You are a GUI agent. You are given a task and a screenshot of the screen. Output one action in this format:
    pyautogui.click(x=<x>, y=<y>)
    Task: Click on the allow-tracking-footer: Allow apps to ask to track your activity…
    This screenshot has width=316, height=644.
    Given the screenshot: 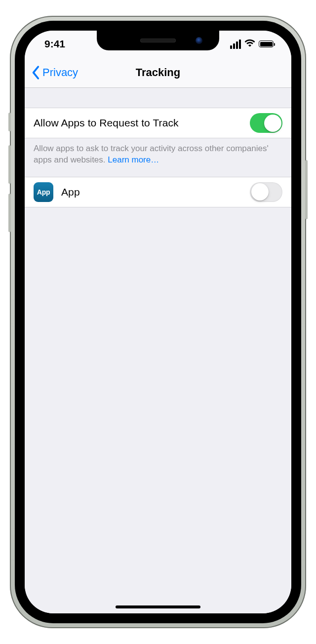 What is the action you would take?
    pyautogui.click(x=158, y=158)
    